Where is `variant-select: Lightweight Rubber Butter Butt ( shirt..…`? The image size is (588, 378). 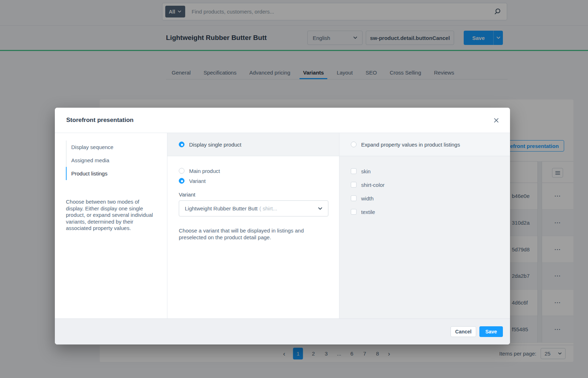
variant-select: Lightweight Rubber Butter Butt ( shirt..… is located at coordinates (254, 208).